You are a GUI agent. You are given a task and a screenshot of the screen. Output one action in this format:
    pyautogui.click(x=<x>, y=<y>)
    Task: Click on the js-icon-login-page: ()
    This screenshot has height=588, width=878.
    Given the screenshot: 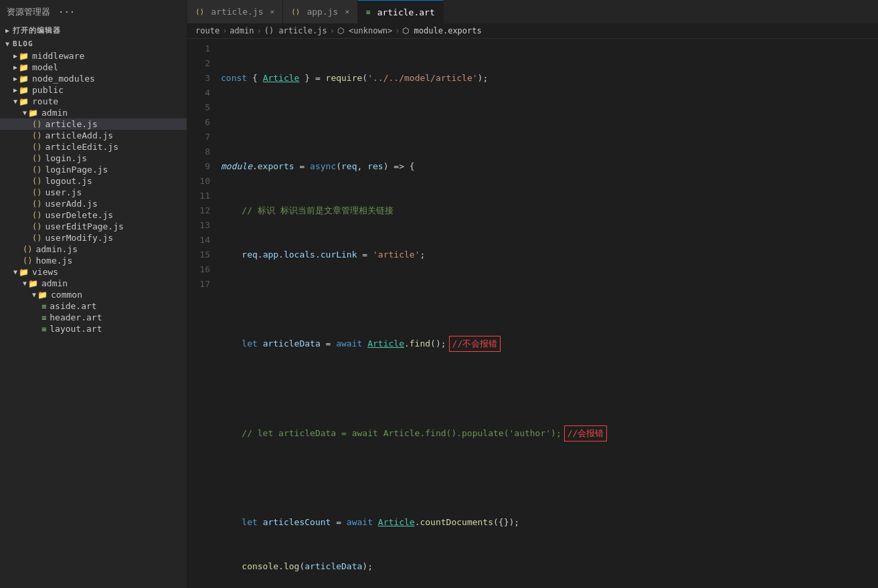 What is the action you would take?
    pyautogui.click(x=37, y=170)
    